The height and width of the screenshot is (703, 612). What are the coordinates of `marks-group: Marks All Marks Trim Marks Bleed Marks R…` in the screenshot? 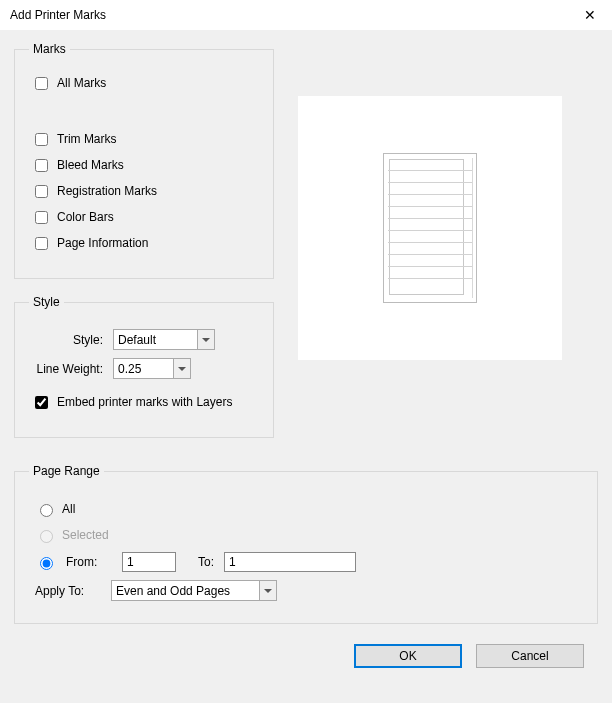 It's located at (144, 160).